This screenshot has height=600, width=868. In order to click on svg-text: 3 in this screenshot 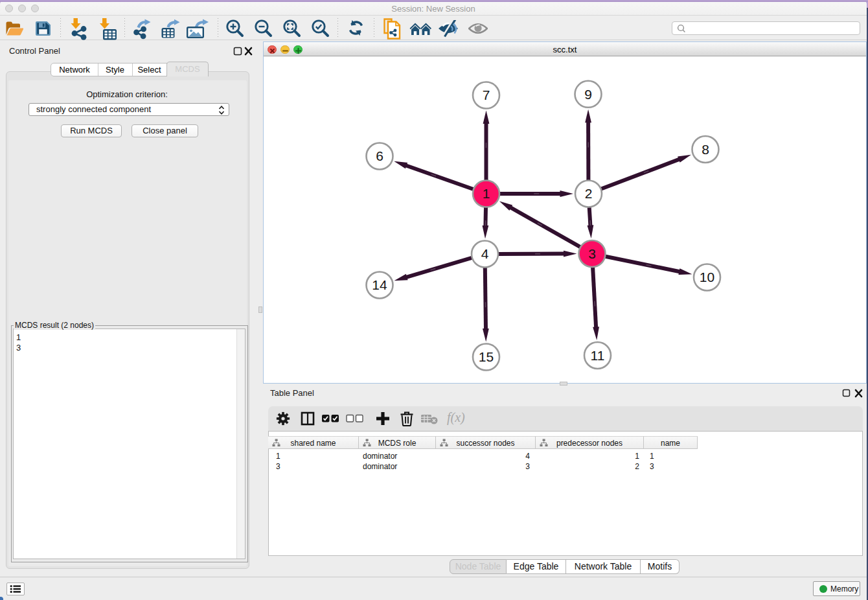, I will do `click(592, 254)`.